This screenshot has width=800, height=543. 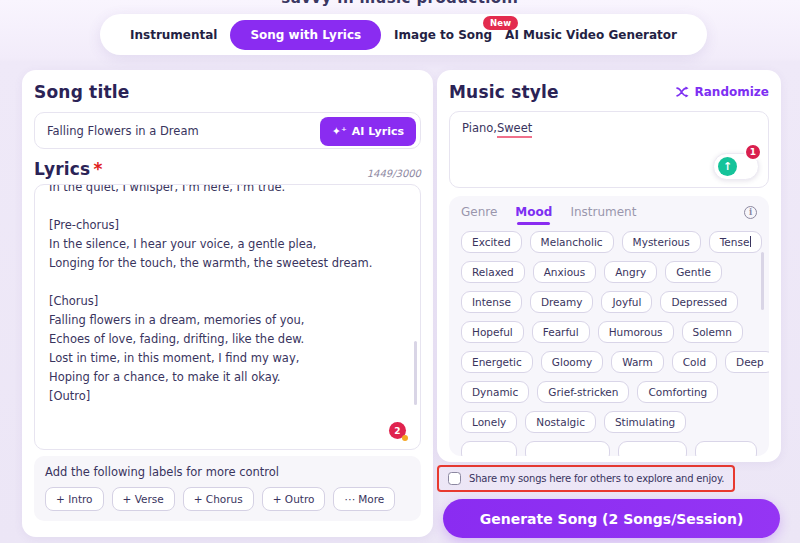 I want to click on mood-chip: Lonely, so click(x=489, y=422).